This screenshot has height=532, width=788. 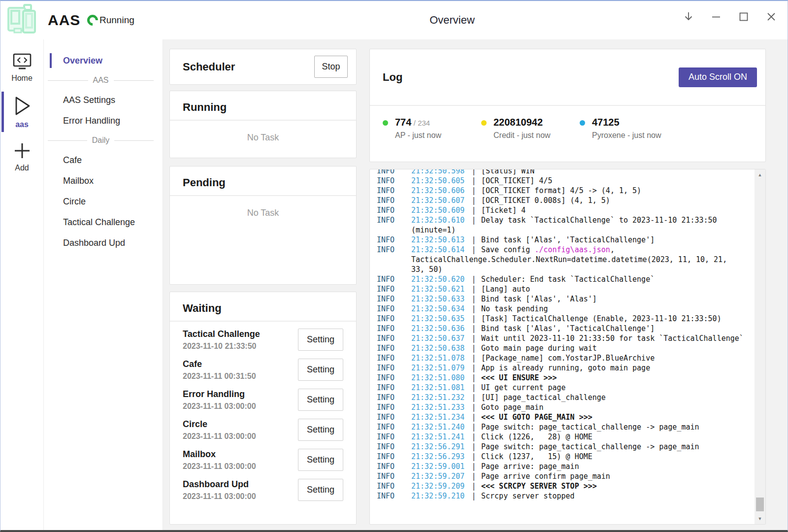 What do you see at coordinates (220, 454) in the screenshot?
I see `task-name: Mailbox` at bounding box center [220, 454].